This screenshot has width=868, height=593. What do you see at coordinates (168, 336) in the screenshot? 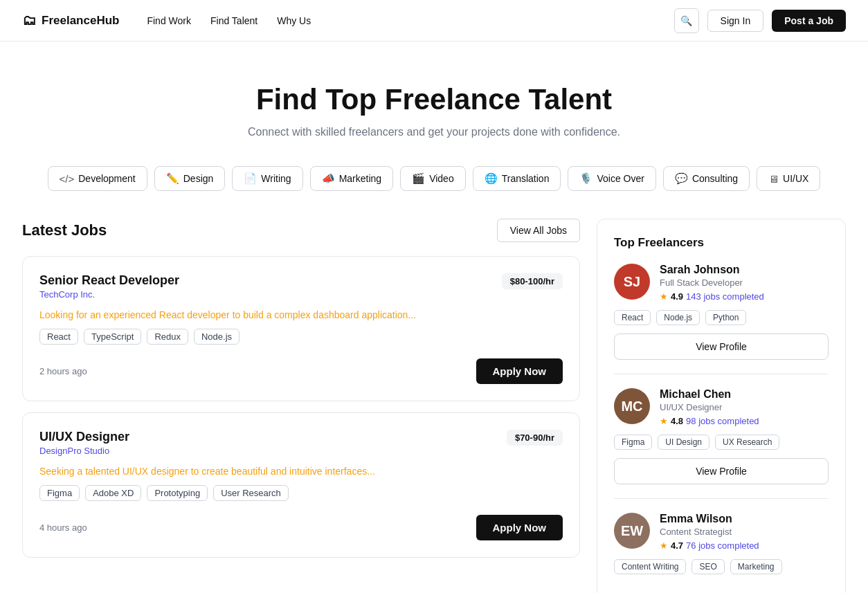
I see `job-tag: Redux` at bounding box center [168, 336].